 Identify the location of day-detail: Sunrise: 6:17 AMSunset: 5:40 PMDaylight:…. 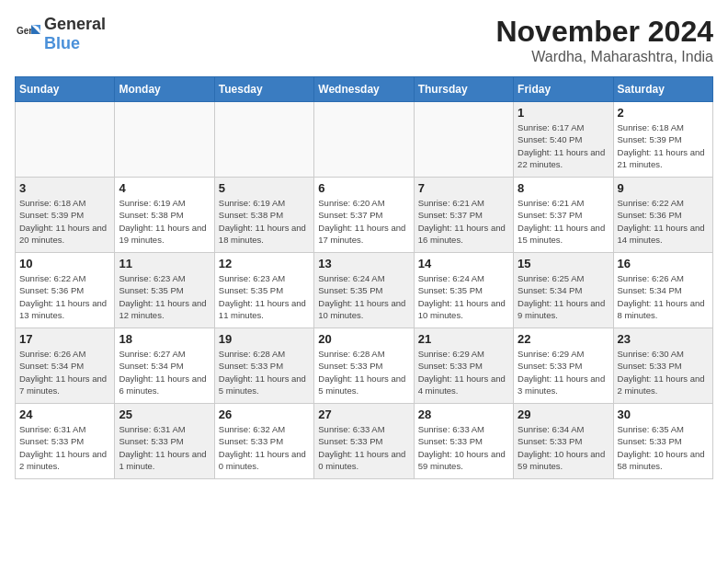
(563, 145).